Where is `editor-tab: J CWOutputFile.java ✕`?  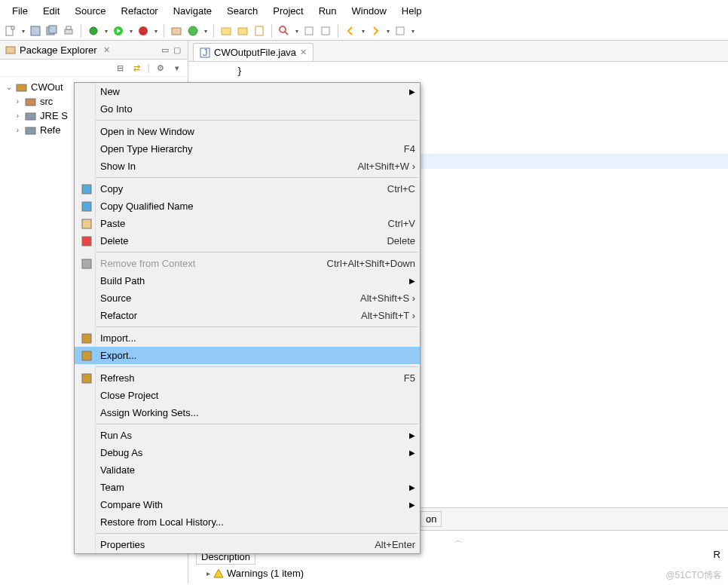
editor-tab: J CWOutputFile.java ✕ is located at coordinates (253, 52).